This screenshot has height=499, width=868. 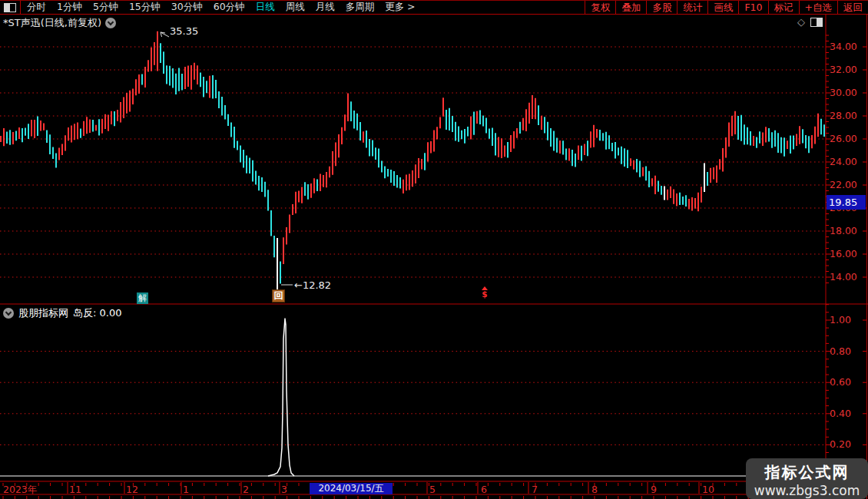 I want to click on action-menu: 复权叠加多股统计画线F10标记+自选返回, so click(x=727, y=8).